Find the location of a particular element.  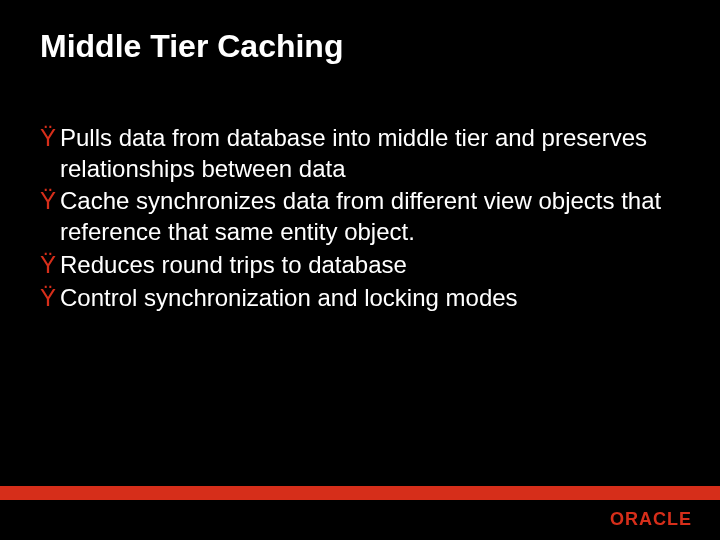

bullet-text: Pulls data from database into middle tie… is located at coordinates (370, 154).